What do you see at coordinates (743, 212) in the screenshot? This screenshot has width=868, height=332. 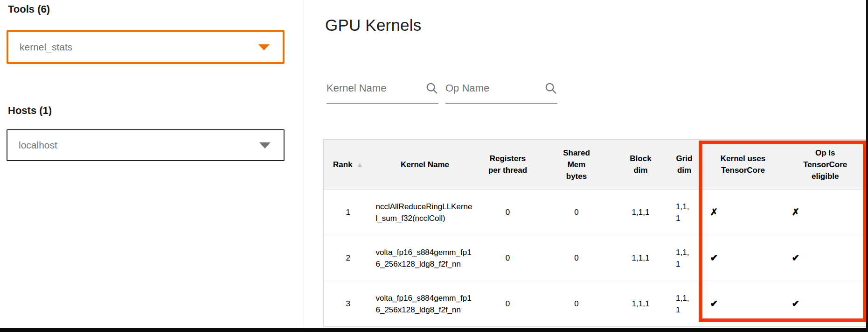 I see `cell-kernel-uses-tensorcore: ✗` at bounding box center [743, 212].